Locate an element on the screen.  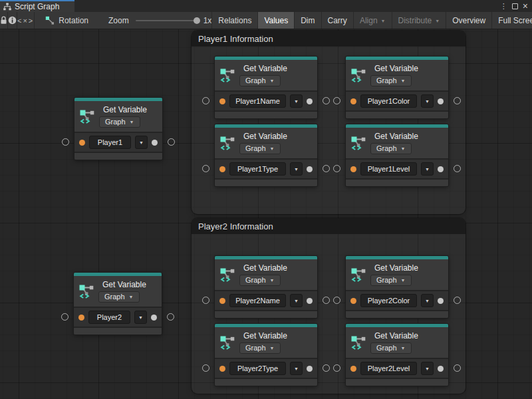
variable-name-dropdown: Player2Color is located at coordinates (388, 301).